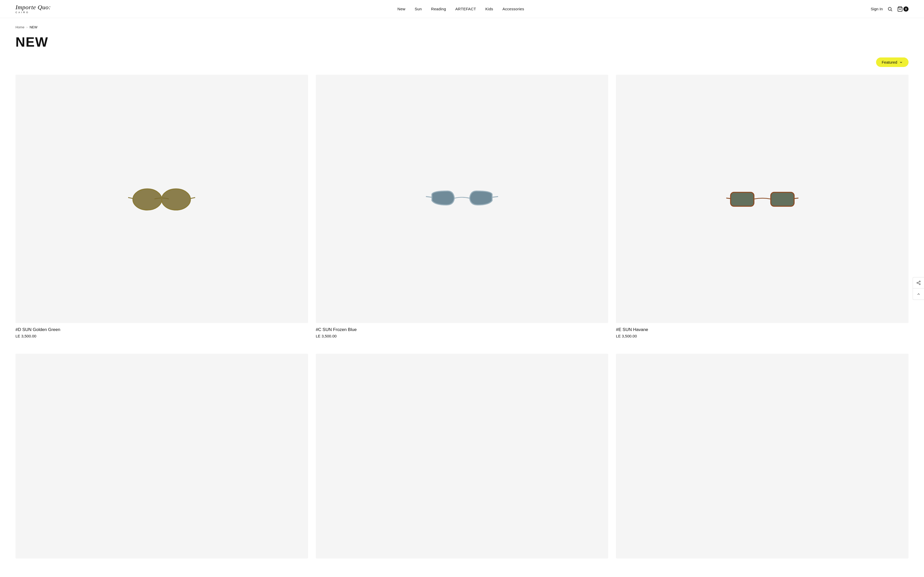 This screenshot has height=577, width=924. Describe the element at coordinates (462, 42) in the screenshot. I see `page-title: NEW` at that location.